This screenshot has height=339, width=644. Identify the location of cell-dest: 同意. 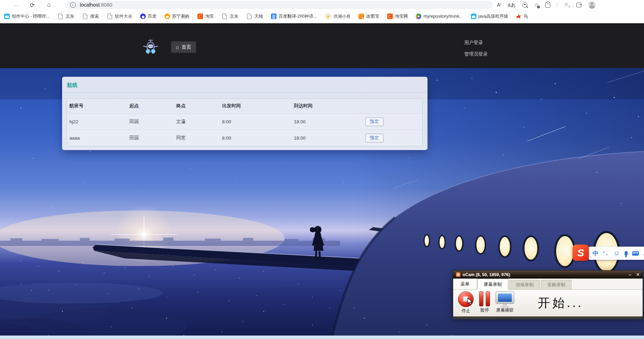
(199, 138).